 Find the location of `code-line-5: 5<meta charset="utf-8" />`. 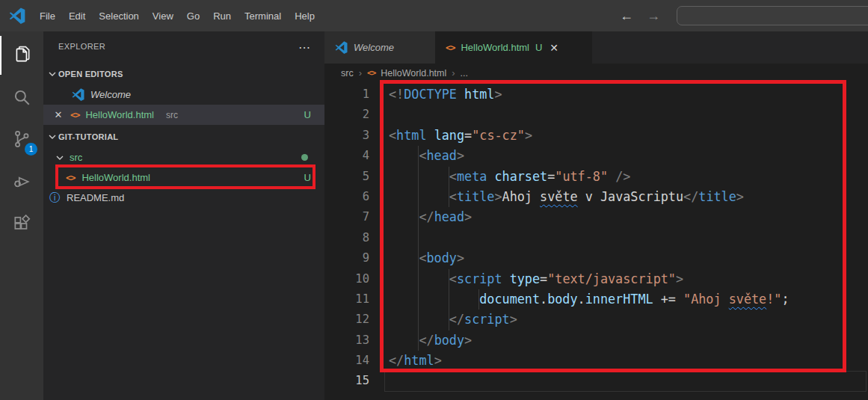

code-line-5: 5<meta charset="utf-8" /> is located at coordinates (597, 176).